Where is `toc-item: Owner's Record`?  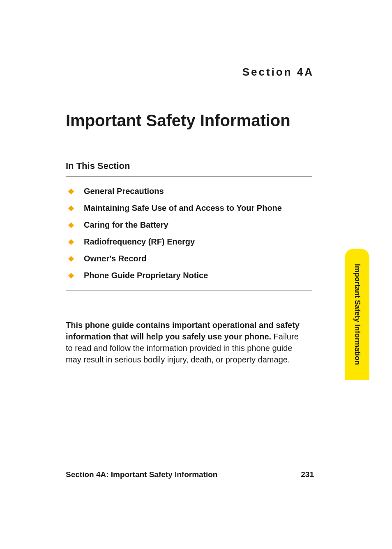 toc-item: Owner's Record is located at coordinates (208, 259).